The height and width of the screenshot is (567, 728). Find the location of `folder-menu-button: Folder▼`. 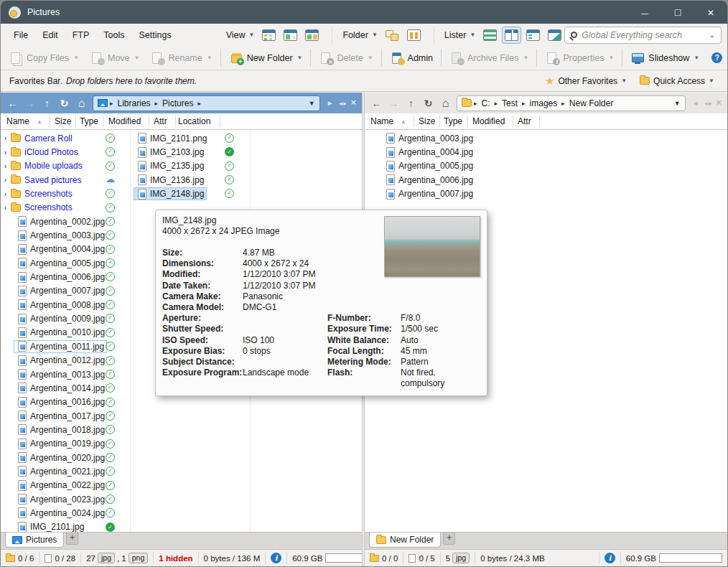

folder-menu-button: Folder▼ is located at coordinates (360, 35).